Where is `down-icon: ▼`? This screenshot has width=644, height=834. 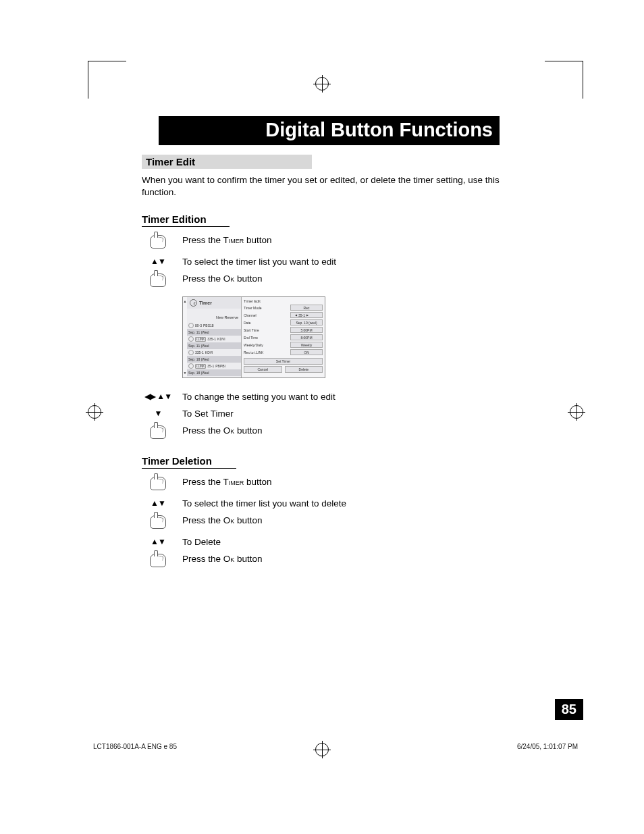 down-icon: ▼ is located at coordinates (158, 413).